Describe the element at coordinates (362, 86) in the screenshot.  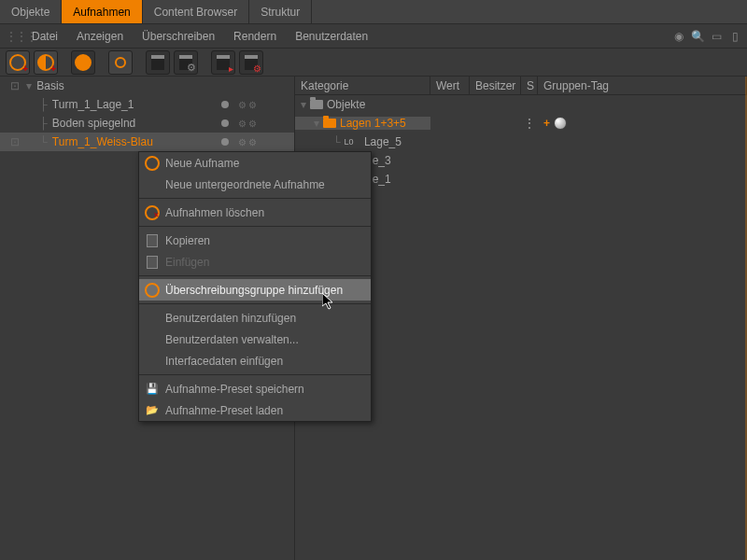
I see `col-kategorie: Kategorie` at that location.